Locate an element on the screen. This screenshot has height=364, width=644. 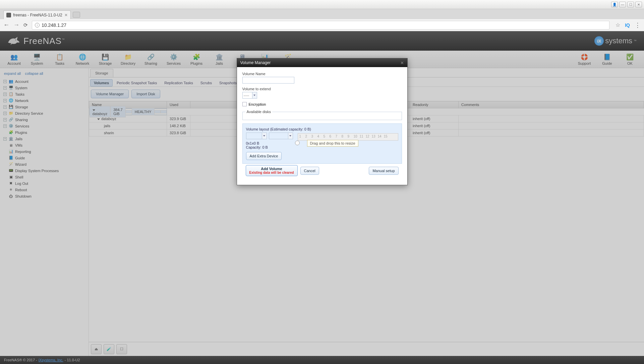
toolbar-sharing: 🔗Sharing is located at coordinates (151, 59).